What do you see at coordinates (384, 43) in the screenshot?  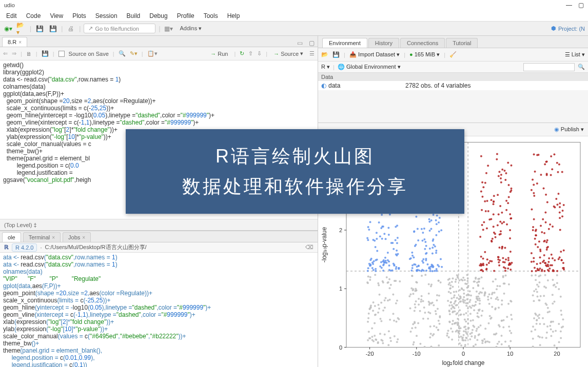 I see `tab-history: History` at bounding box center [384, 43].